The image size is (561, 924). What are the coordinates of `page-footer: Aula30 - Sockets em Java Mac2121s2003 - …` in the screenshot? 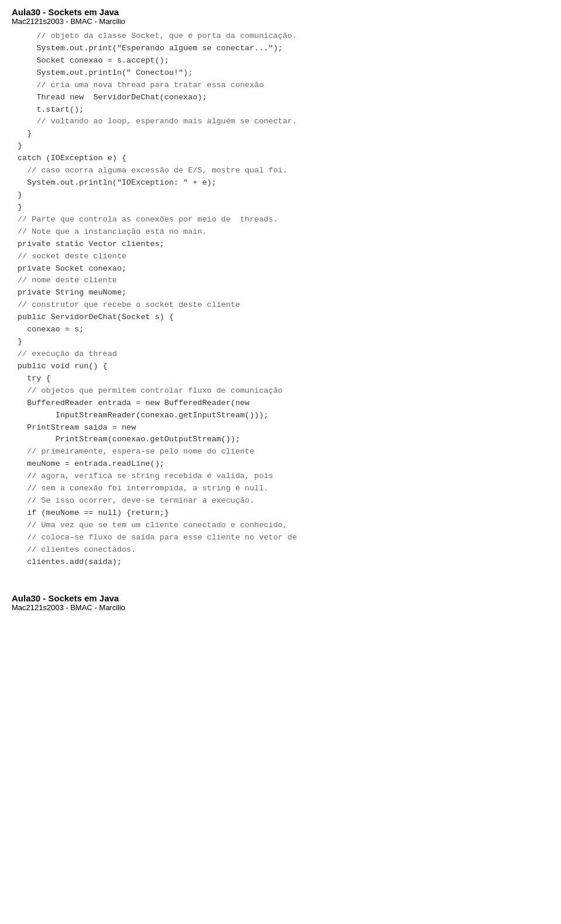 It's located at (280, 600).